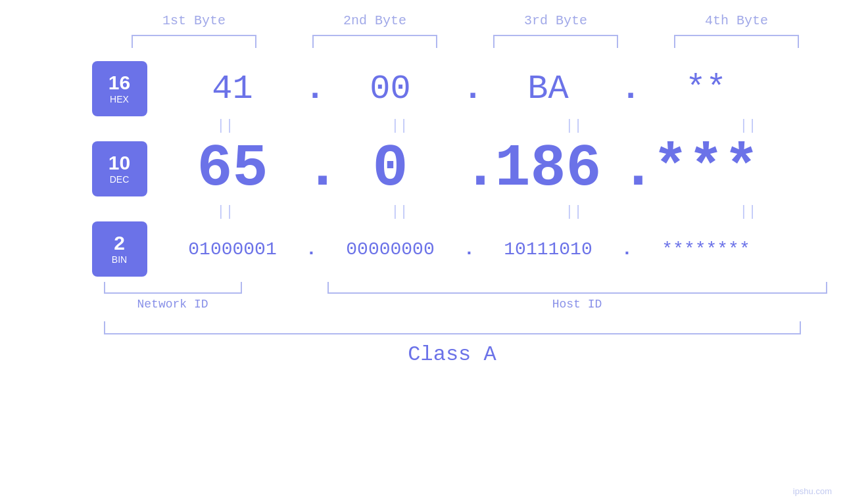 This screenshot has height=504, width=845. I want to click on hex-byte2: 00, so click(391, 89).